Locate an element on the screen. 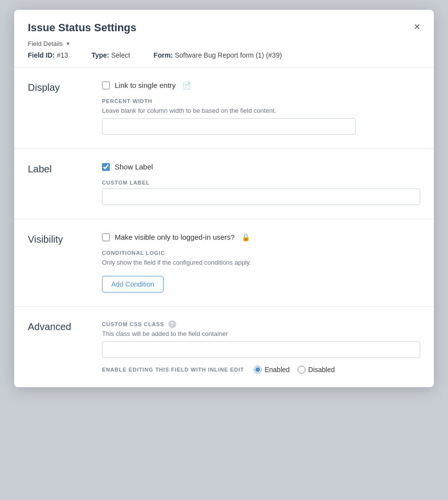 The image size is (448, 500). help-icon: ? is located at coordinates (172, 324).